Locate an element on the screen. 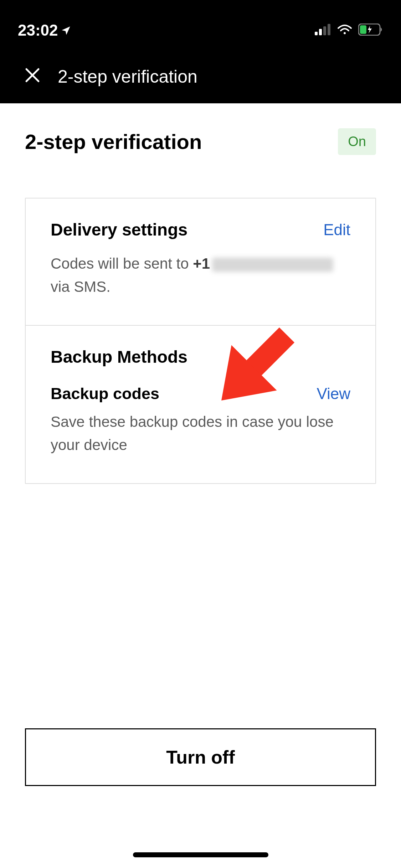 This screenshot has width=401, height=868. delivery-section: Delivery settings Edit Codes will be sen… is located at coordinates (200, 262).